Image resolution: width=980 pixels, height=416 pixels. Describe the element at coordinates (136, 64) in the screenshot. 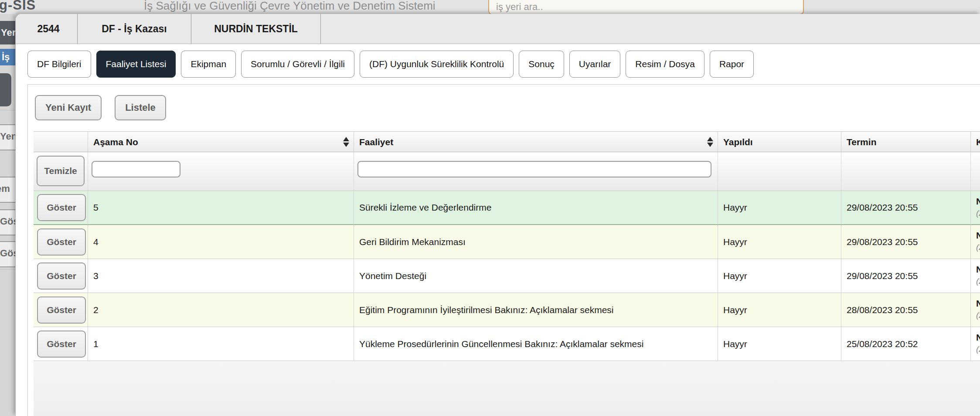

I see `tab: Faaliyet Listesi` at that location.